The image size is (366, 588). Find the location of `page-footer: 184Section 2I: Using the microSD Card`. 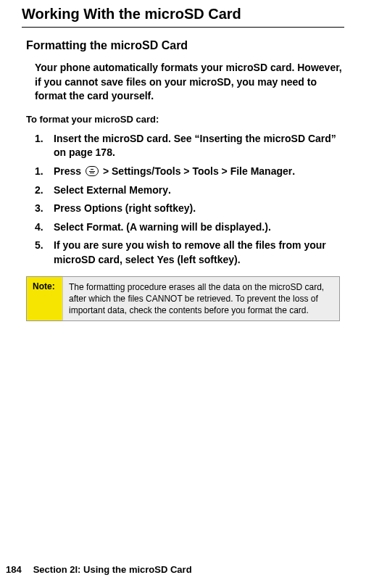

page-footer: 184Section 2I: Using the microSD Card is located at coordinates (96, 570).